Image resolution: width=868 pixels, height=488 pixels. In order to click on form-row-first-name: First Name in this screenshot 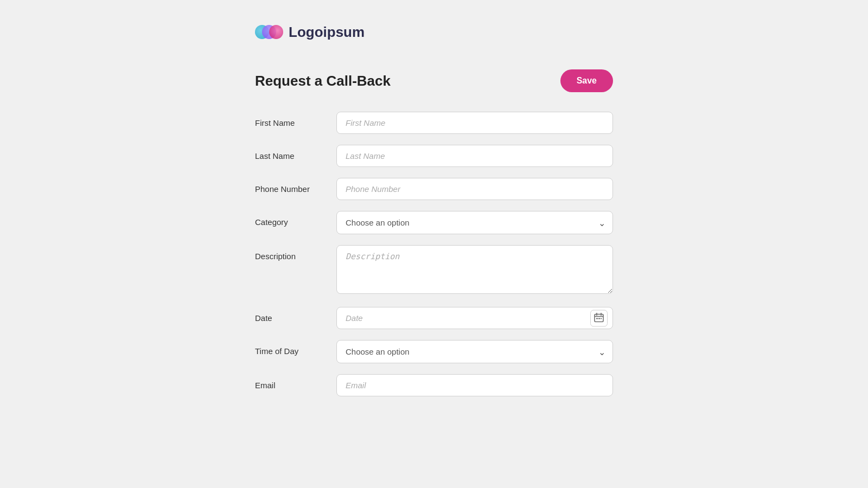, I will do `click(434, 123)`.